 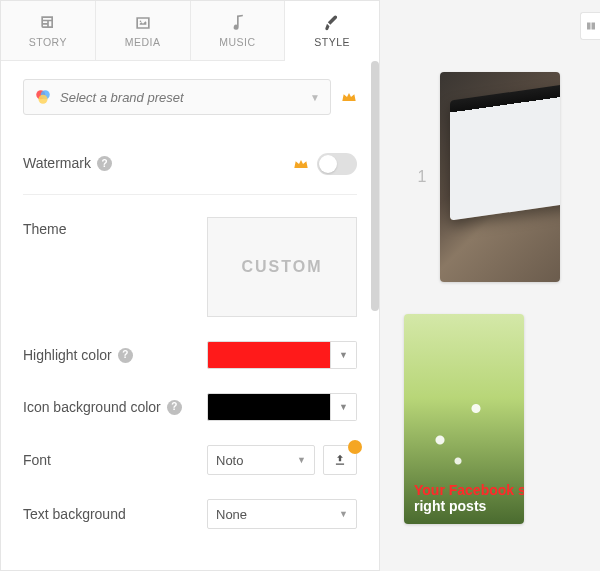 I want to click on icon-bg-row: Icon background color ? ▼, so click(x=190, y=407).